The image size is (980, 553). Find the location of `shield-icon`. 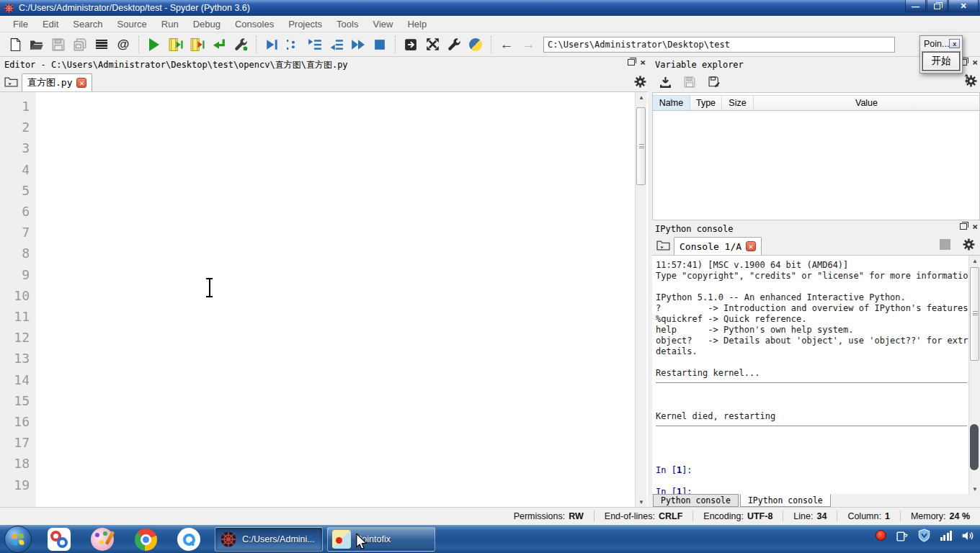

shield-icon is located at coordinates (924, 536).